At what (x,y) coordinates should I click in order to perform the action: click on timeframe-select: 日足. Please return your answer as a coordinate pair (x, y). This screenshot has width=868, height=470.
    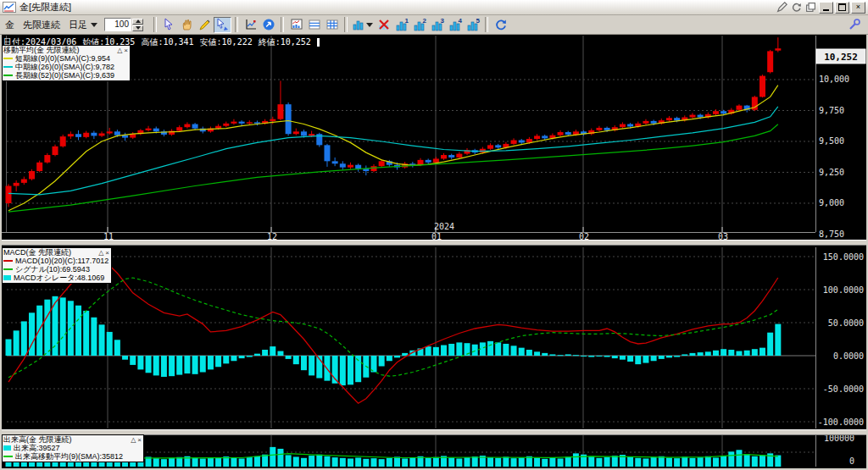
    Looking at the image, I should click on (83, 25).